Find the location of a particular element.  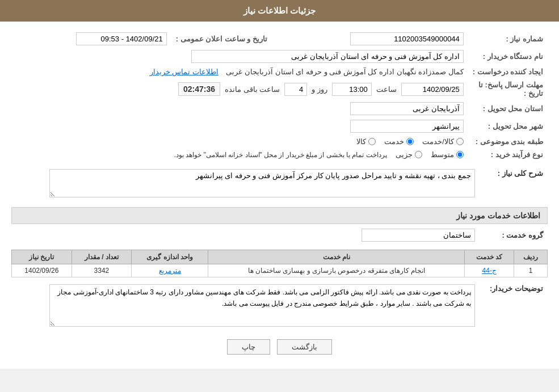

col-header-service-code: کد خدمت is located at coordinates (489, 258).